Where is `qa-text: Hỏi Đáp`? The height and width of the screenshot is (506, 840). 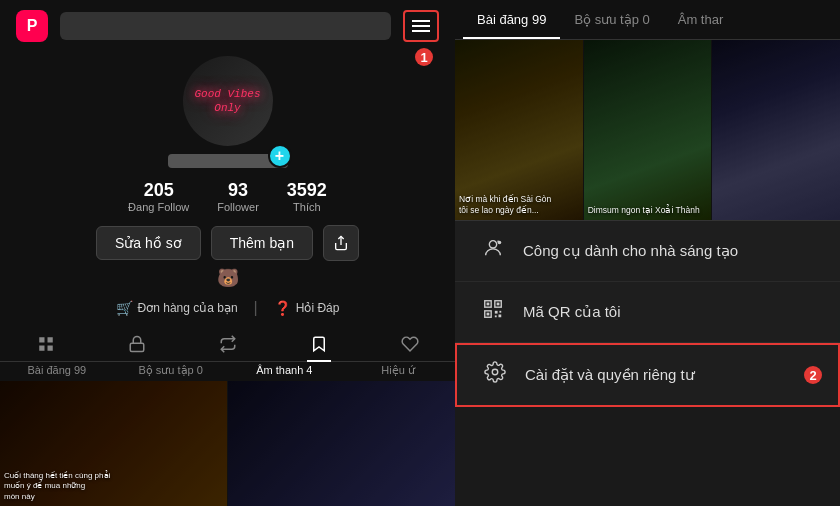
qa-text: Hỏi Đáp is located at coordinates (318, 308).